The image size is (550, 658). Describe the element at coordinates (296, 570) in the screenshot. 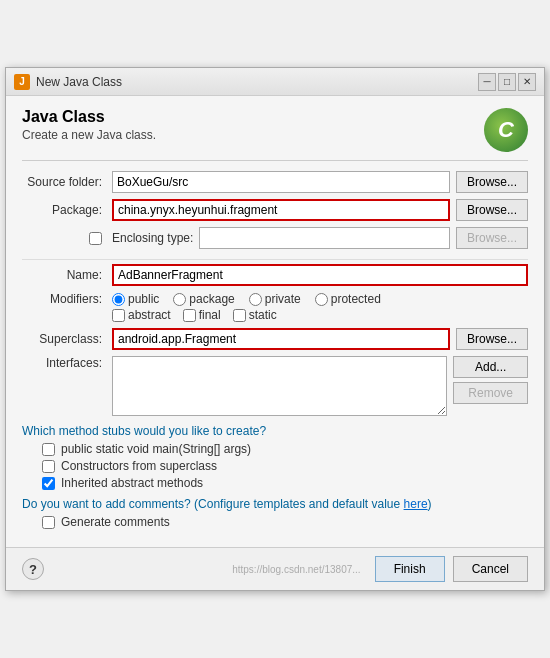

I see `watermark-text: https://blog.csdn.net/13807...` at that location.